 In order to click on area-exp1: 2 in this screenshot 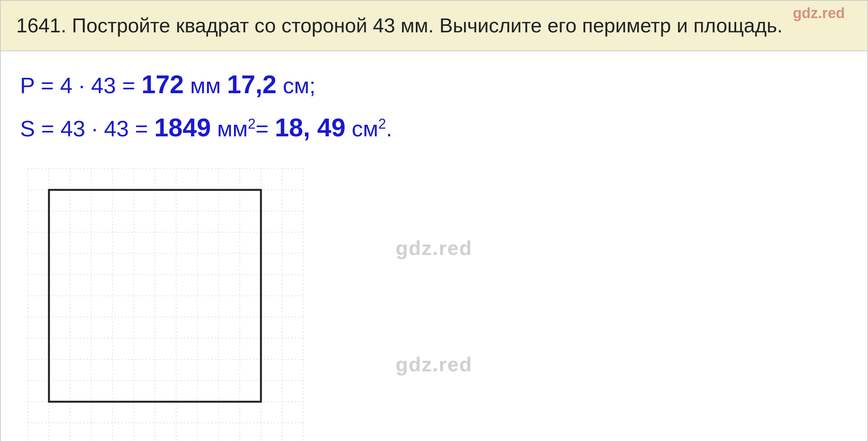, I will do `click(252, 124)`.